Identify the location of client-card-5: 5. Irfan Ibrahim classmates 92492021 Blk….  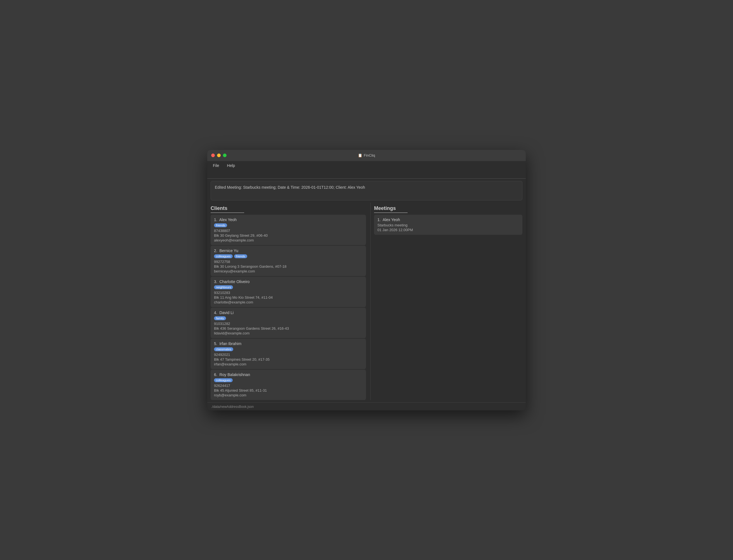
(288, 354).